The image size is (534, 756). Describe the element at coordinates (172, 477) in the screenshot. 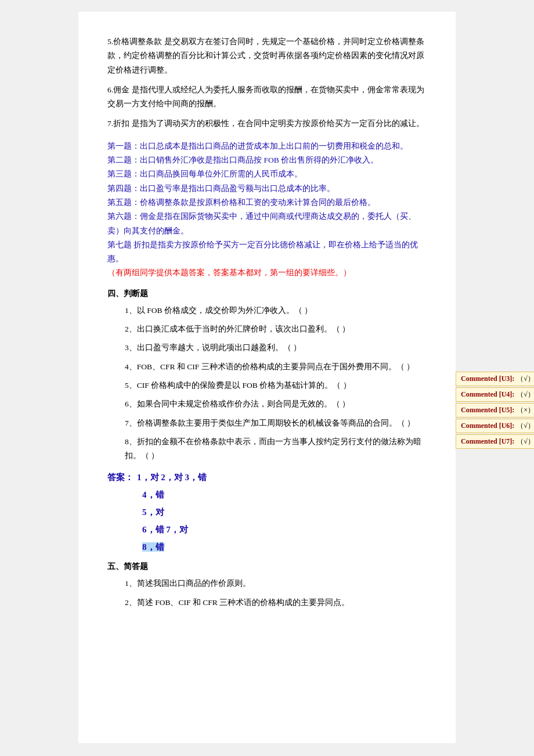

I see `answer-line1: 1，对 2，对 3，错` at that location.